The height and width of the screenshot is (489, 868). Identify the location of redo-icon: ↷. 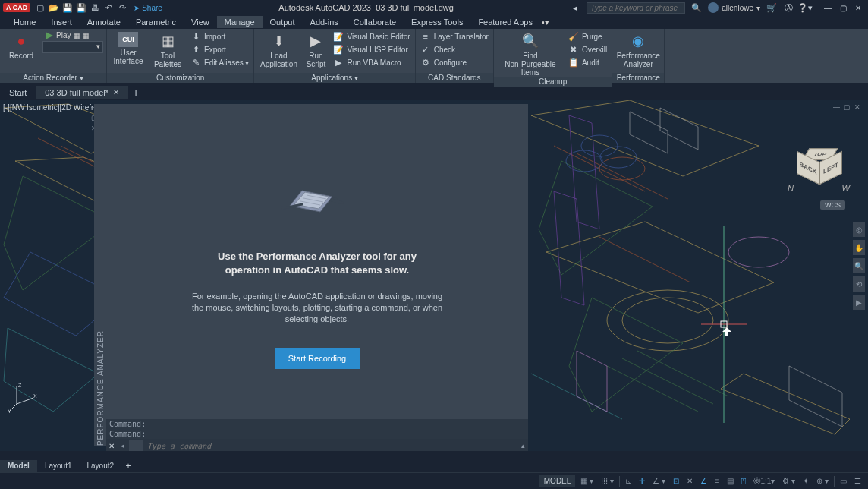
(122, 8).